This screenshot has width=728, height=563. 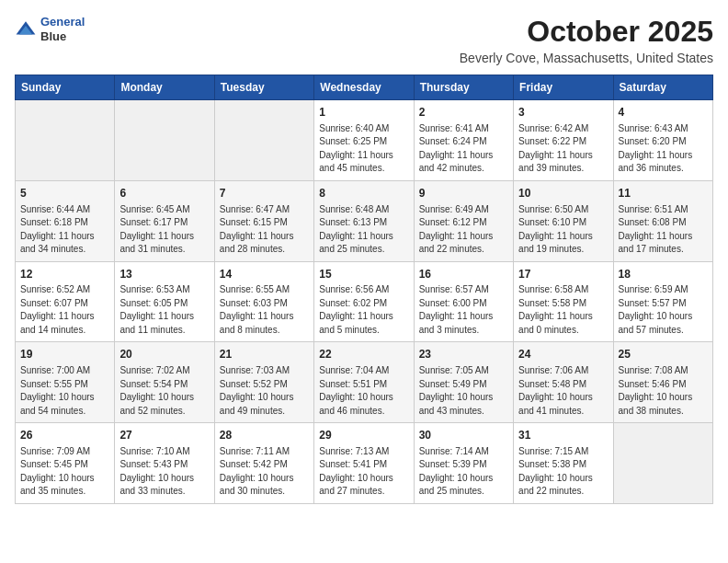 I want to click on day-cell: 1Sunrise: 6:40 AM Sunset: 6:25 PM Daylig…, so click(x=364, y=141).